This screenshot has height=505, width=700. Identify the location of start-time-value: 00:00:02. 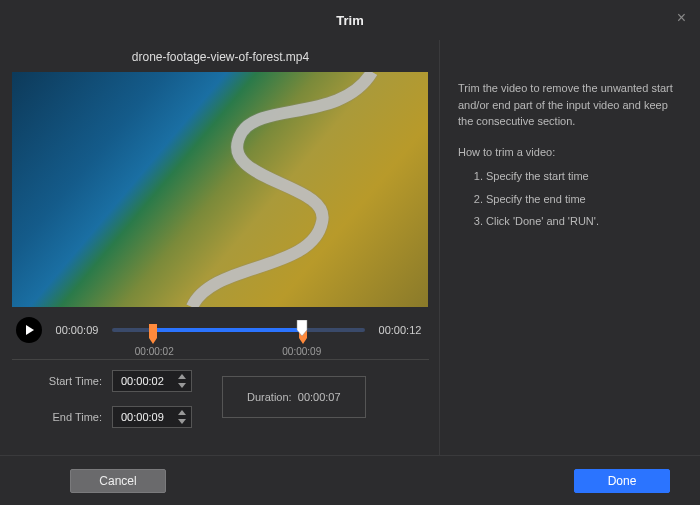
(146, 381).